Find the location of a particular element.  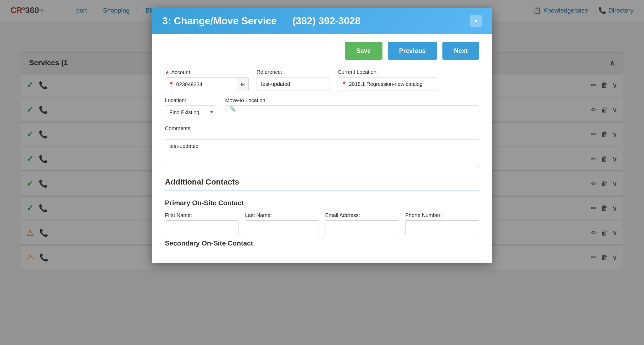

modal-title-prefix: 3: Change/Move Service is located at coordinates (219, 21).